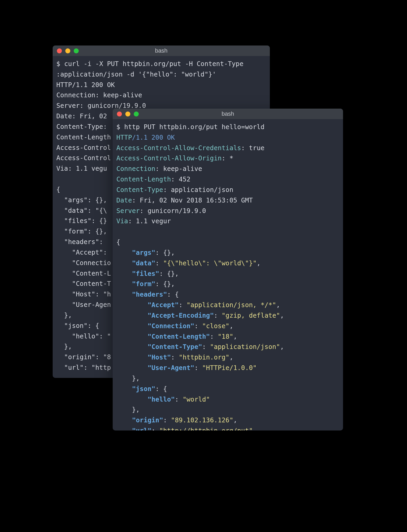  Describe the element at coordinates (124, 137) in the screenshot. I see `proto-name: HTTP` at that location.